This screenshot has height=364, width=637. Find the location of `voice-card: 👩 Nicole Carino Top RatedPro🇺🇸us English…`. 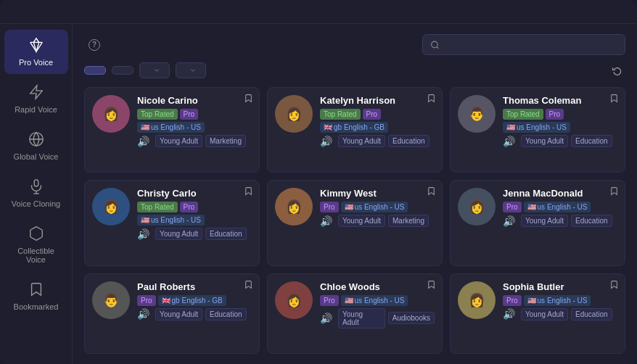

voice-card: 👩 Nicole Carino Top RatedPro🇺🇸us English… is located at coordinates (172, 130).